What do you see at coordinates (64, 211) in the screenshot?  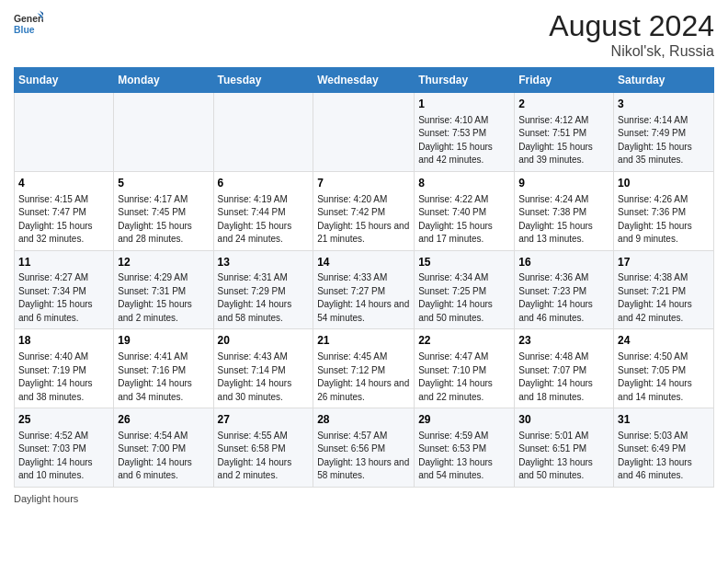 I see `day-cell: 4Sunrise: 4:15 AM Sunset: 7:47 PM Daylig…` at bounding box center [64, 211].